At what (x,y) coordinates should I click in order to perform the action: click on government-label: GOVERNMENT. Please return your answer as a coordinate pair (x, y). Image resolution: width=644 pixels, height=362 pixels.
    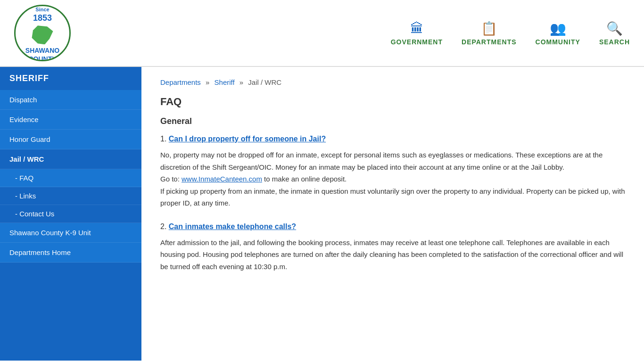
    Looking at the image, I should click on (417, 42).